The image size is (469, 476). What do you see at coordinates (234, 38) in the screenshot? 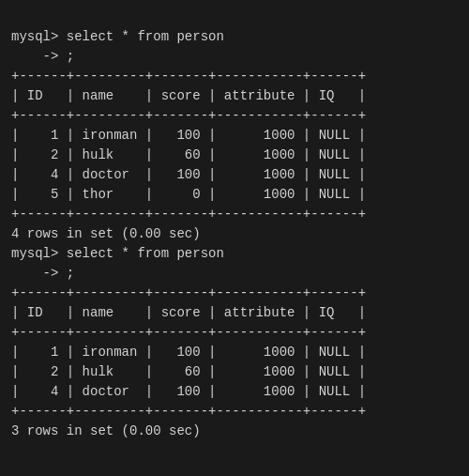
I see `prompt-line-1: mysql> select * from person` at bounding box center [234, 38].